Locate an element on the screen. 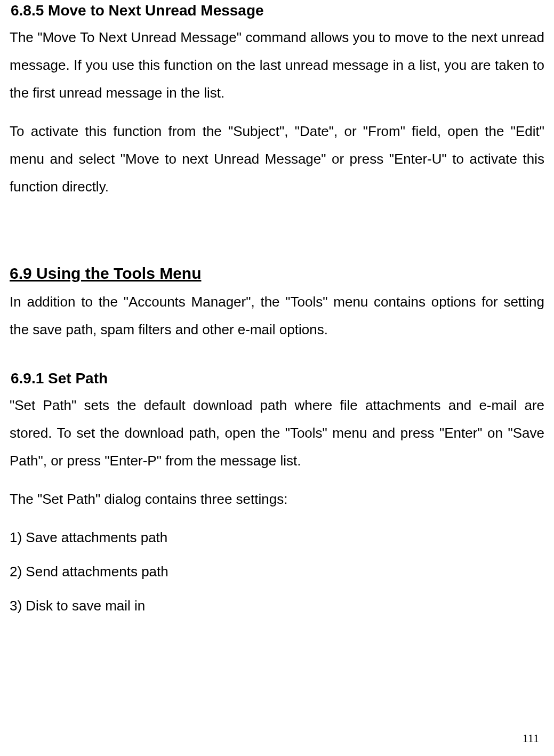  paragraph-text: In addition to the "Accounts Manager", t… is located at coordinates (277, 316).